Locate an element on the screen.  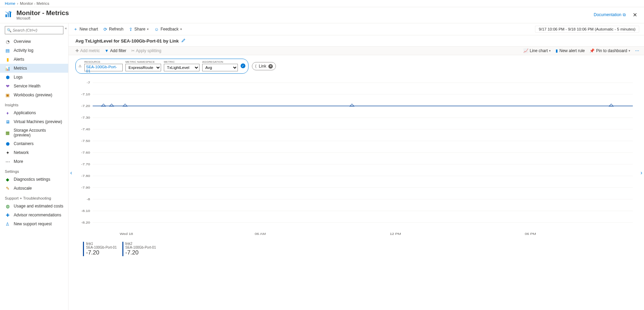
search-input is located at coordinates (34, 30).